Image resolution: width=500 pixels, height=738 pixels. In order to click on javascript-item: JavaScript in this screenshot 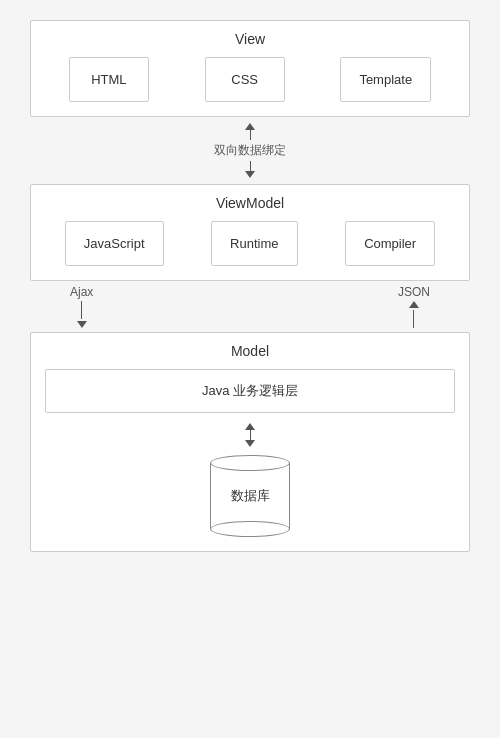, I will do `click(114, 244)`.